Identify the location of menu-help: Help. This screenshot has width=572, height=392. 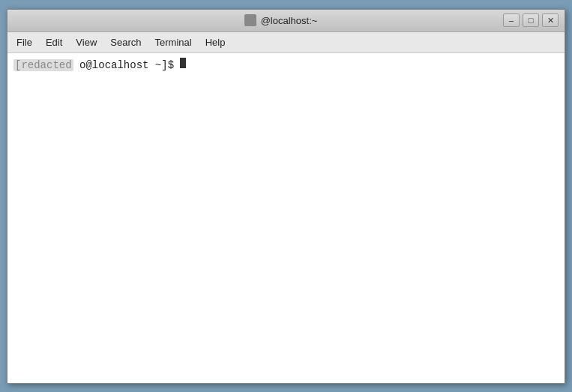
(216, 42).